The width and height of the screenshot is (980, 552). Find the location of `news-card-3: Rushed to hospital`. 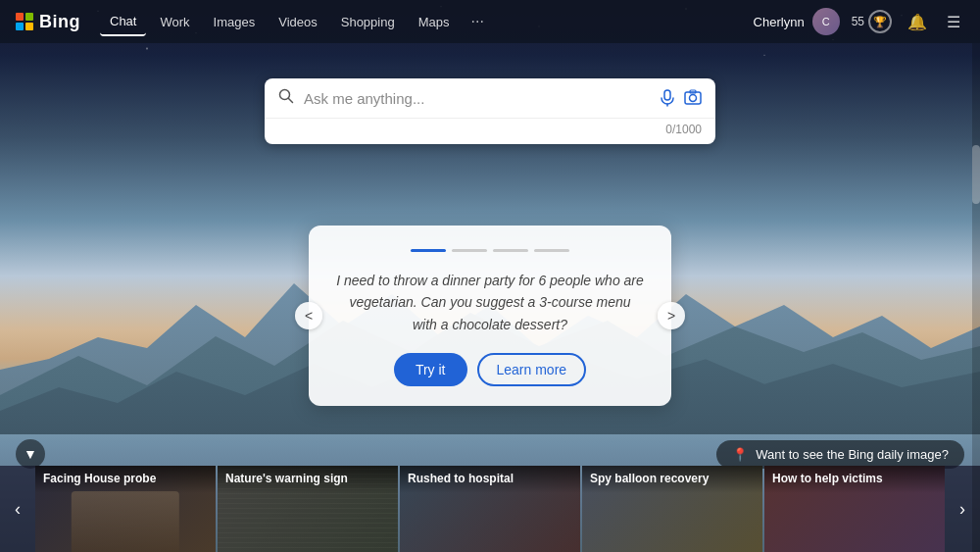

news-card-3: Rushed to hospital is located at coordinates (490, 509).